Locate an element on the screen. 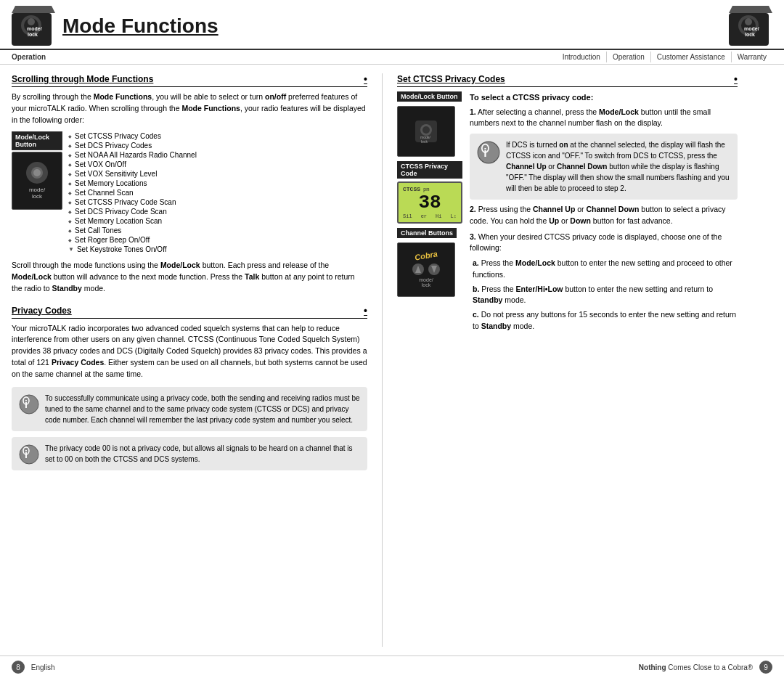 This screenshot has width=784, height=678. select-heading: To select a CTCSS privacy code: is located at coordinates (604, 97).